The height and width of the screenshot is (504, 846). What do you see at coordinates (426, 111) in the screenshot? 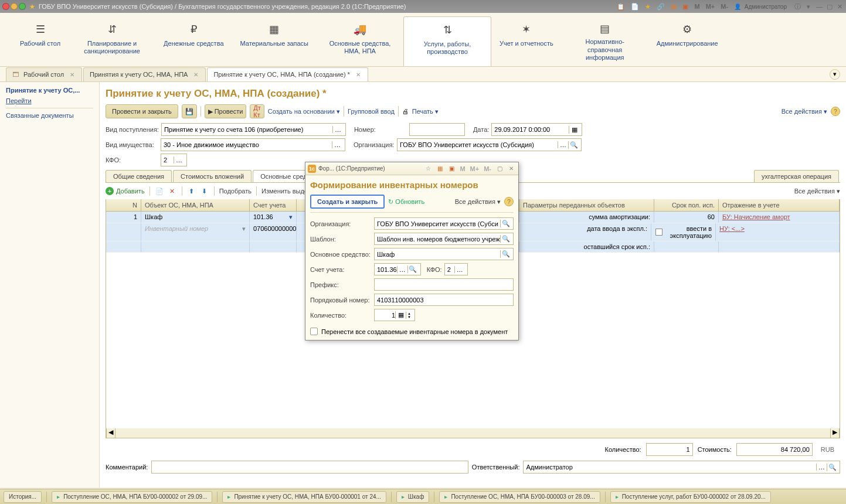
I see `print-button: Печать ▾` at bounding box center [426, 111].